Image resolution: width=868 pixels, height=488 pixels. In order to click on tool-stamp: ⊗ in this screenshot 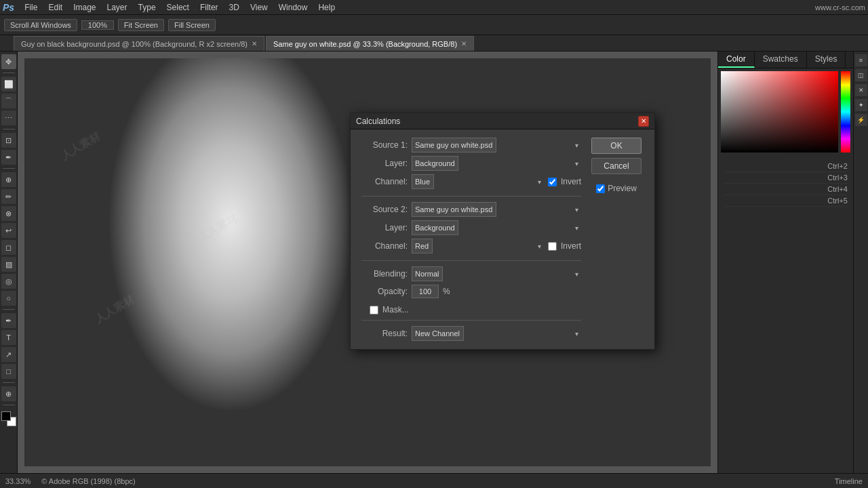, I will do `click(9, 214)`.